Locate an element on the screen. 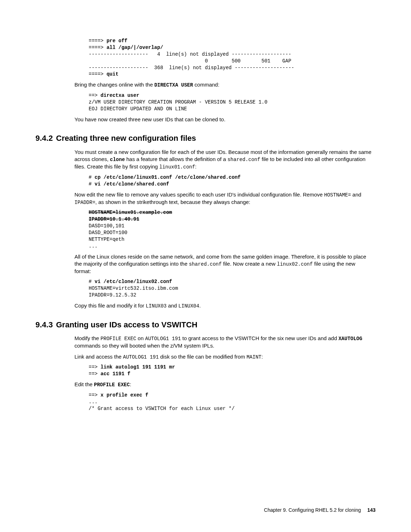 Image resolution: width=411 pixels, height=532 pixels. text: You have now created three new user IDs … is located at coordinates (150, 119).